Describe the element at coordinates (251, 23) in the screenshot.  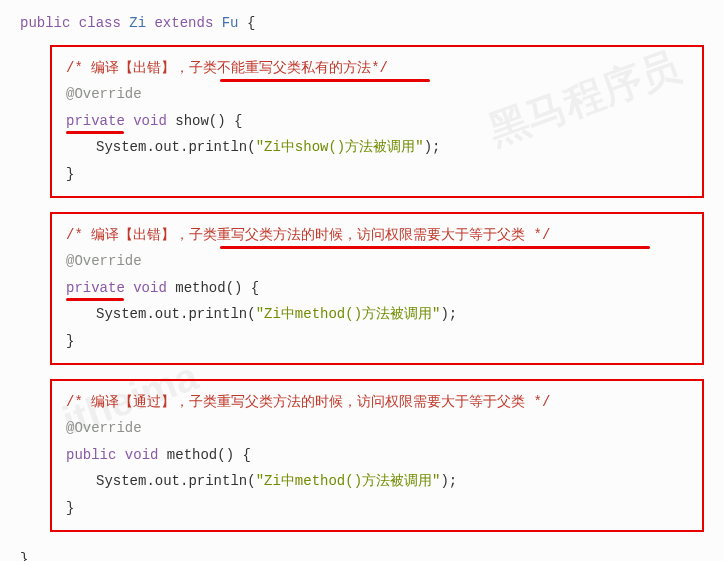
I see `brace-open: {` at that location.